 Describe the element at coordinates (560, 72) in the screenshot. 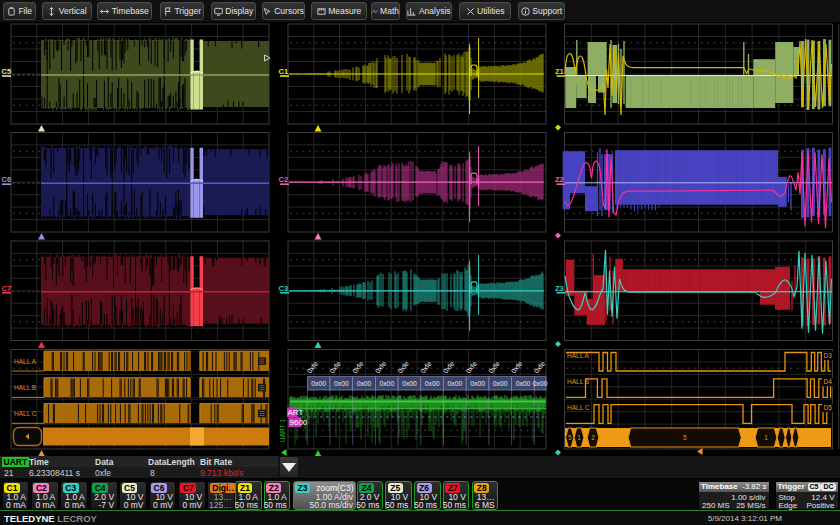

I see `svg-text: Z1` at that location.